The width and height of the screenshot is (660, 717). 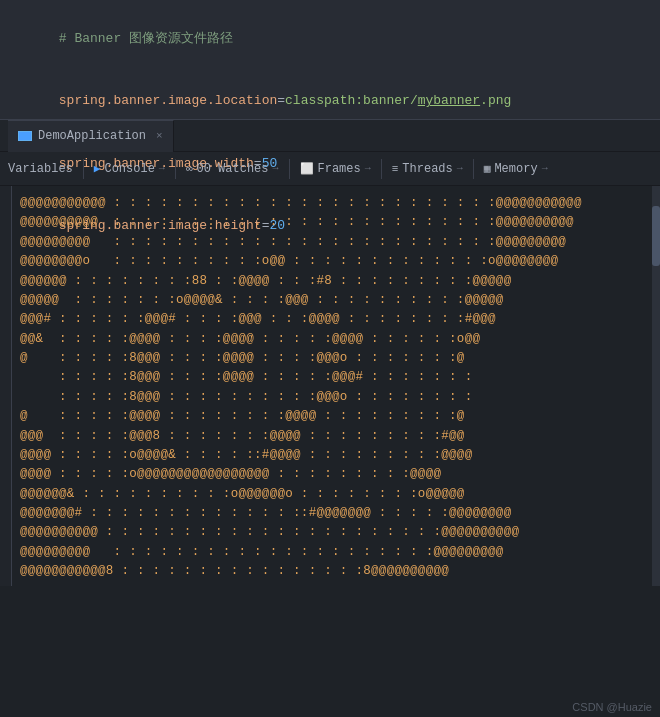 I want to click on threads-icon: ≡, so click(x=396, y=169).